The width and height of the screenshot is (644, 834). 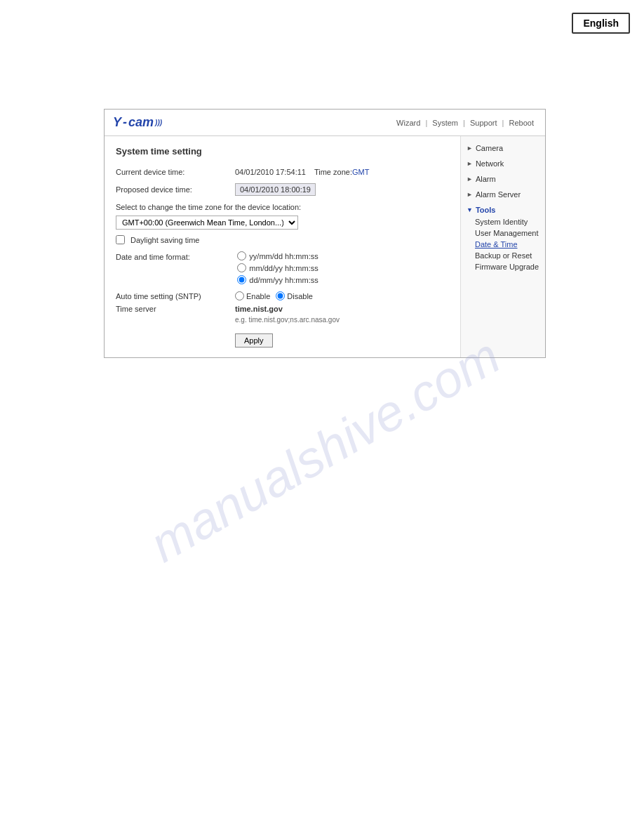 What do you see at coordinates (278, 268) in the screenshot?
I see `format-option-1: mm/dd/yy hh:mm:ss` at bounding box center [278, 268].